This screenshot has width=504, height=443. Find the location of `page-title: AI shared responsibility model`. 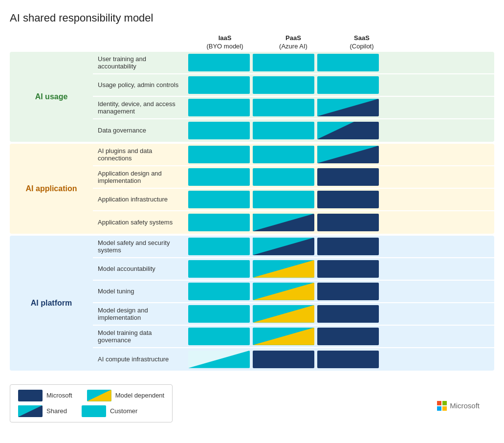

page-title: AI shared responsibility model is located at coordinates (252, 18).